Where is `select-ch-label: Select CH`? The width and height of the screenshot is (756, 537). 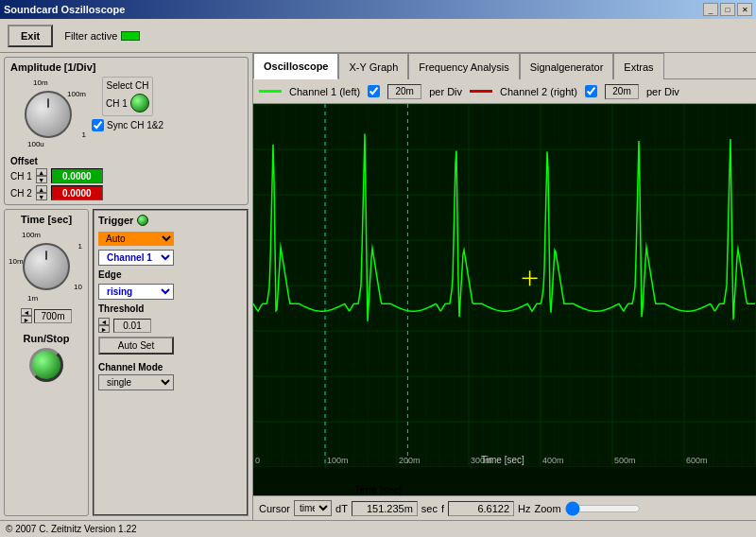 select-ch-label: Select CH is located at coordinates (129, 85).